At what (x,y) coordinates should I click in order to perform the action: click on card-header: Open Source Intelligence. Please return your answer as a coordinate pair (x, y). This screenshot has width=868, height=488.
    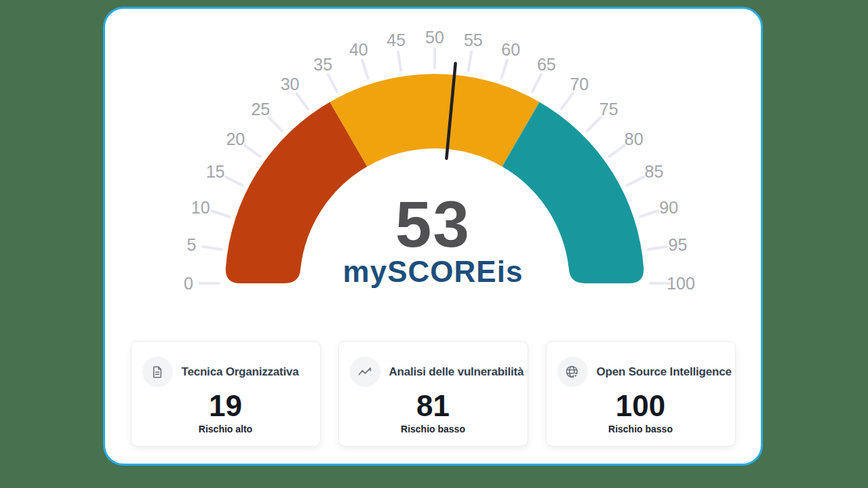
    Looking at the image, I should click on (641, 371).